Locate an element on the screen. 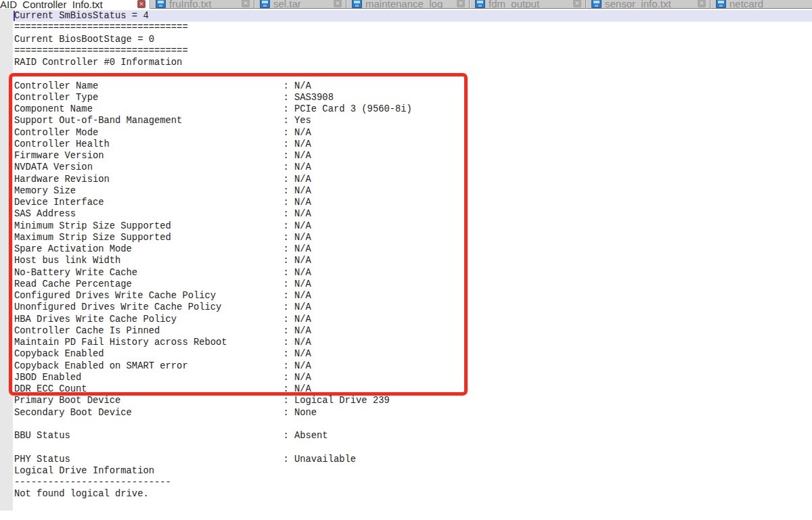 Image resolution: width=812 pixels, height=520 pixels. editor-line: Host bus link Width : N/A is located at coordinates (213, 261).